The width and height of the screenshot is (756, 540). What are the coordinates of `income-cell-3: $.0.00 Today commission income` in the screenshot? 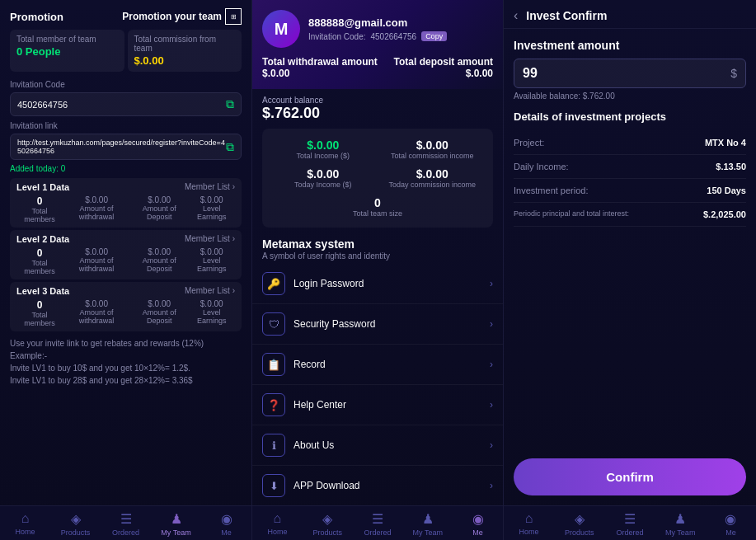 It's located at (433, 178).